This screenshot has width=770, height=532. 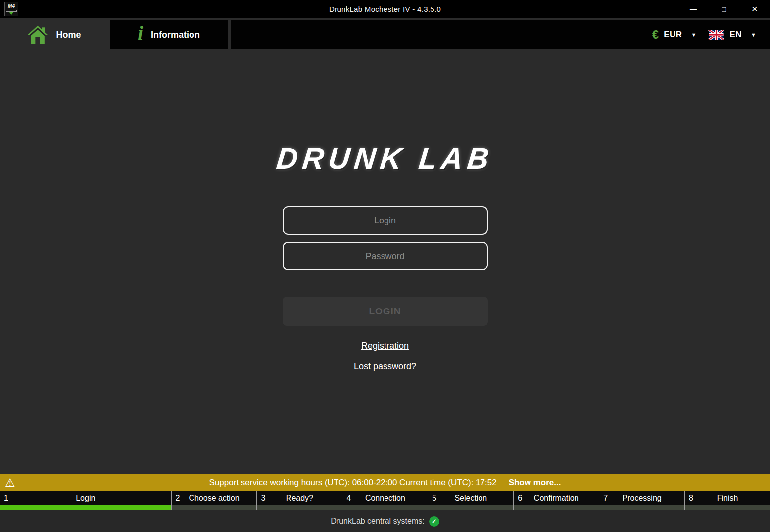 What do you see at coordinates (677, 35) in the screenshot?
I see `currency-selector: € EUR ▼` at bounding box center [677, 35].